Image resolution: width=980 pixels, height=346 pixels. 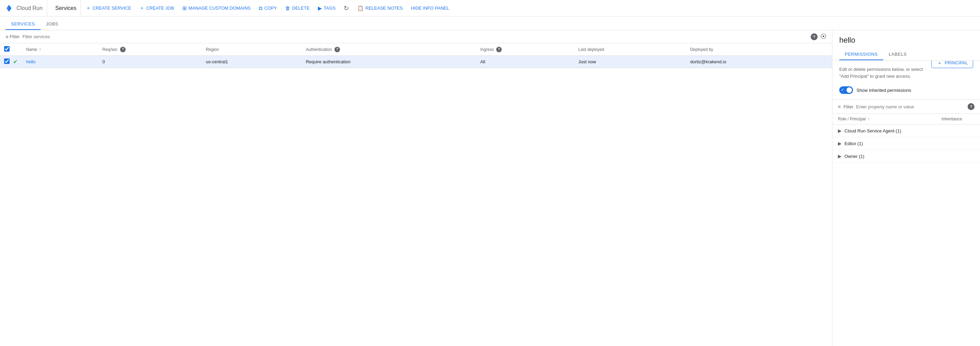 I want to click on inherited-permissions-toggle-row: ✓ Show inherited permissions, so click(x=906, y=90).